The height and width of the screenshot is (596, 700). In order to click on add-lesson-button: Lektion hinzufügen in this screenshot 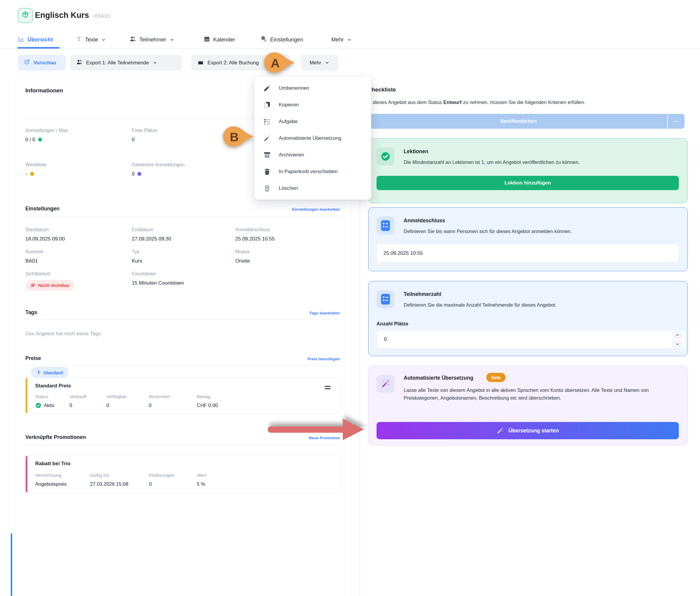, I will do `click(528, 183)`.